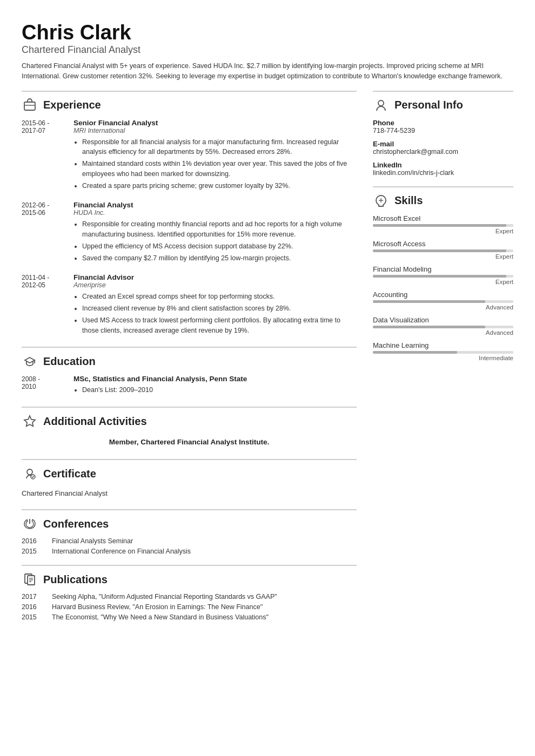  Describe the element at coordinates (443, 102) in the screenshot. I see `personal-info-header: Personal Info` at that location.